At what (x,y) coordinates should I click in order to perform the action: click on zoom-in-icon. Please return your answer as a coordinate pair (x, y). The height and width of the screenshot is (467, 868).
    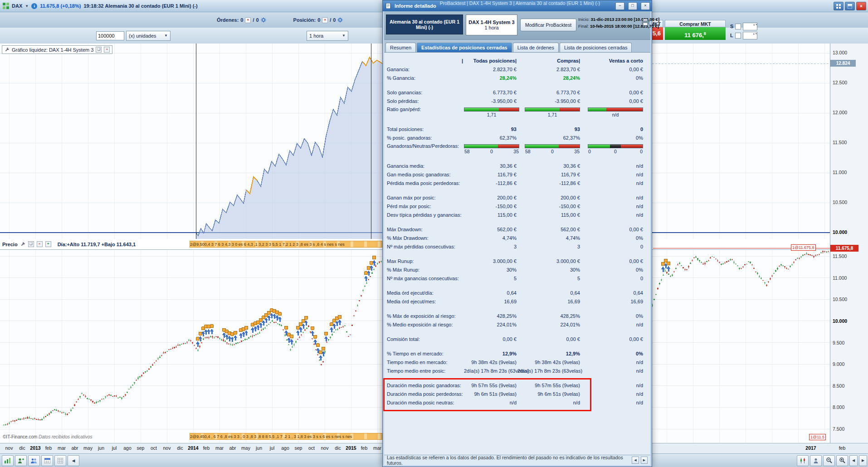
    Looking at the image, I should click on (842, 461).